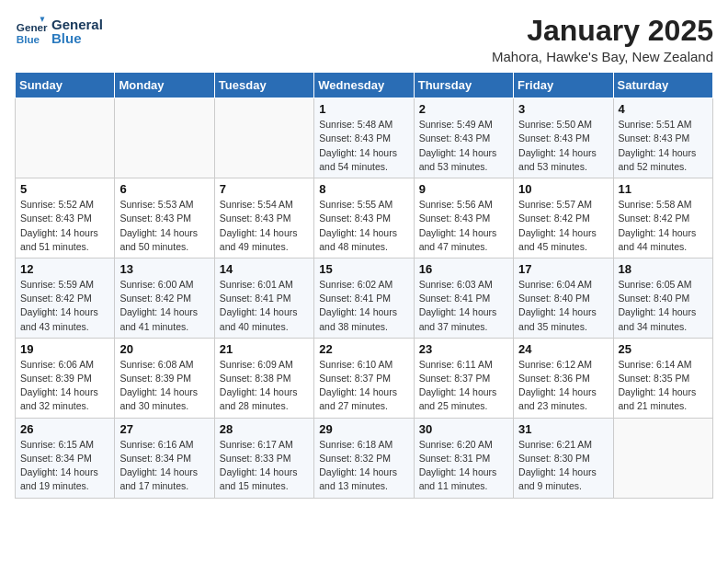  I want to click on calendar-cell, so click(65, 138).